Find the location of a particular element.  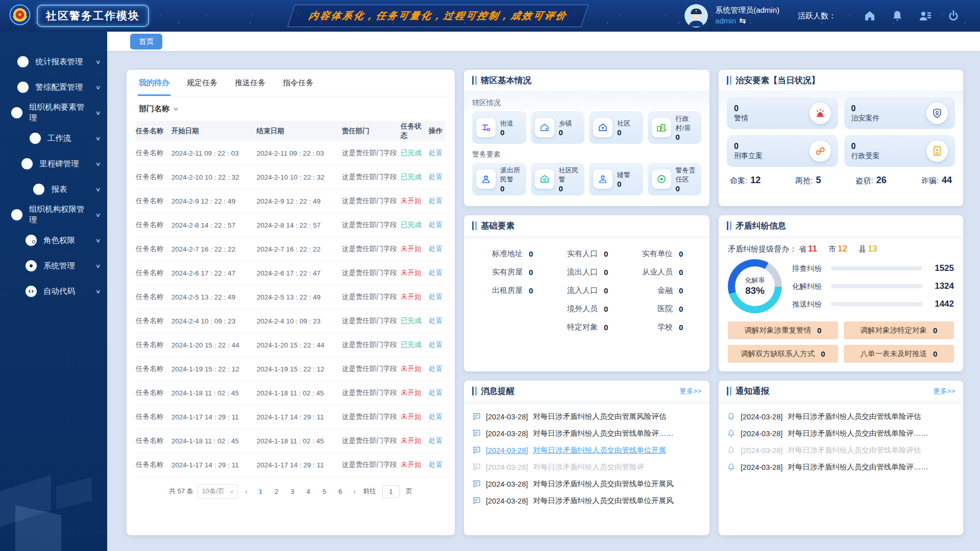

town-icon is located at coordinates (545, 128).